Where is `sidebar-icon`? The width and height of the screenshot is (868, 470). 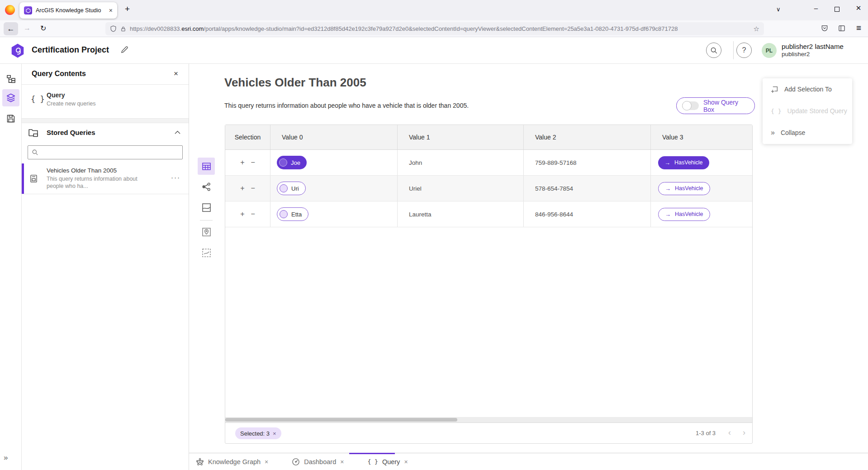 sidebar-icon is located at coordinates (842, 28).